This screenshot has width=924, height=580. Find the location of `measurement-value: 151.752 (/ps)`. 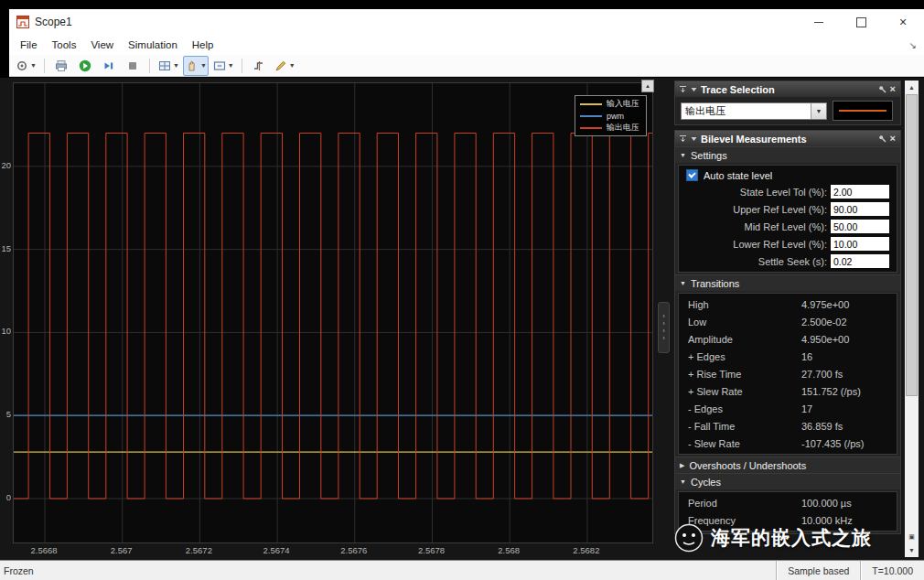

measurement-value: 151.752 (/ps) is located at coordinates (831, 392).